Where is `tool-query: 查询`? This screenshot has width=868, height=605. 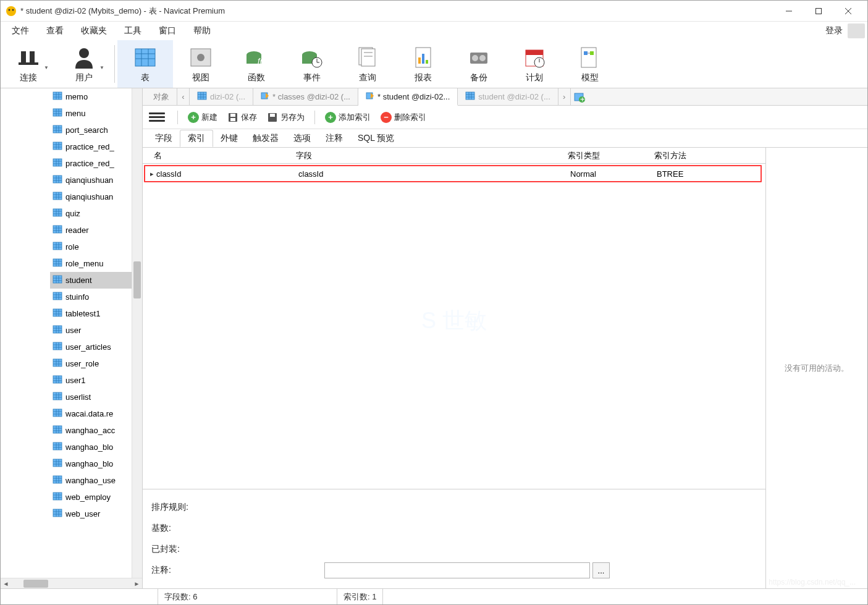
tool-query: 查询 is located at coordinates (368, 64).